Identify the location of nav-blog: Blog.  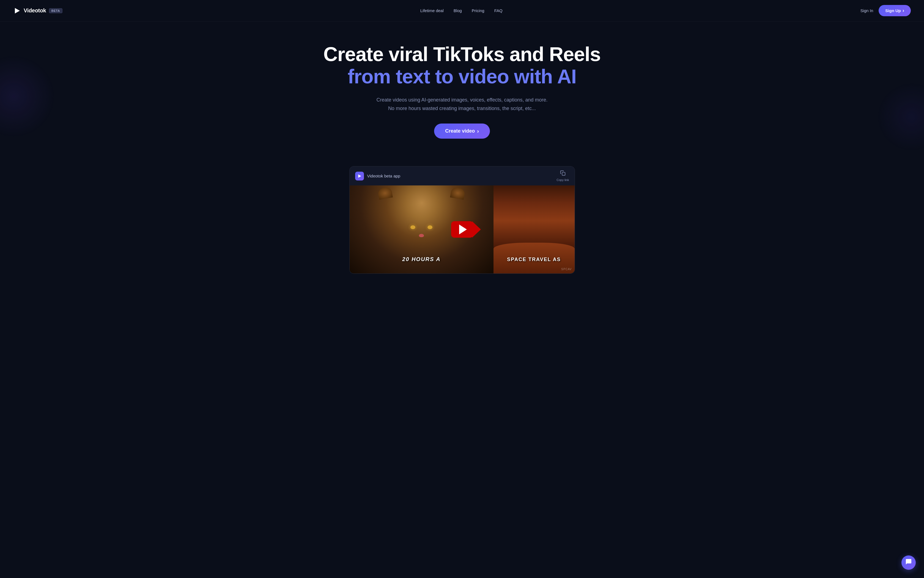
(458, 11).